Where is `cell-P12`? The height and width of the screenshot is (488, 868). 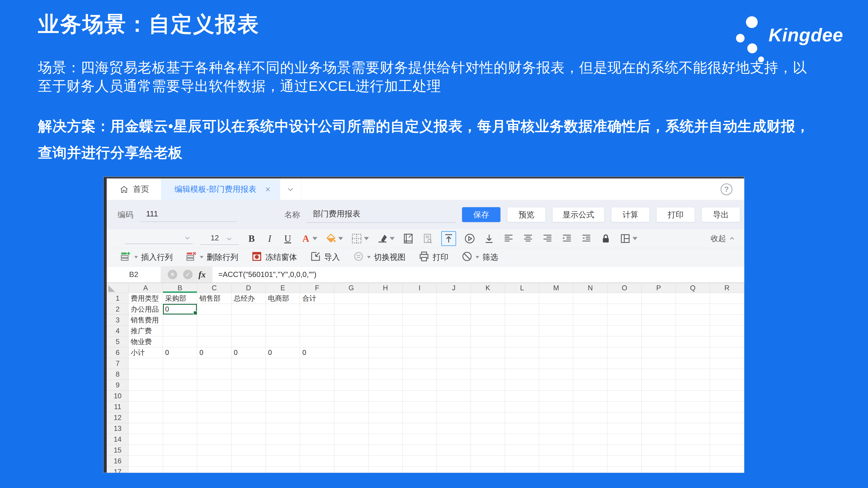
cell-P12 is located at coordinates (658, 418).